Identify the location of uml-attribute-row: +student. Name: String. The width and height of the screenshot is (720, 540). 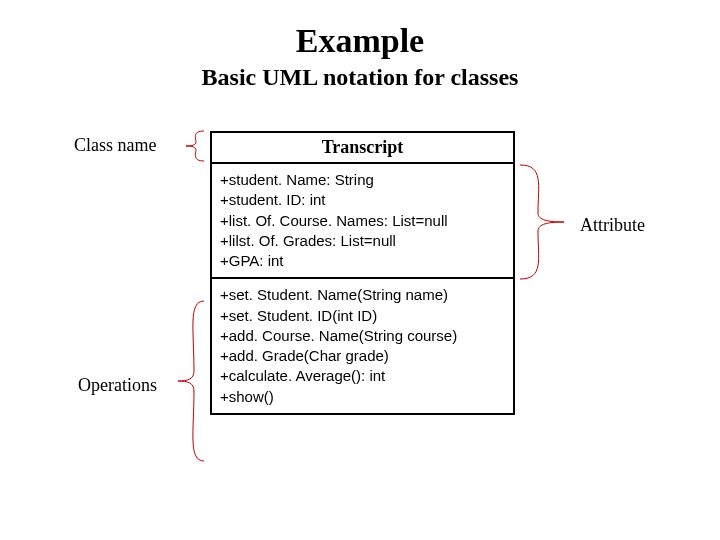
(362, 180).